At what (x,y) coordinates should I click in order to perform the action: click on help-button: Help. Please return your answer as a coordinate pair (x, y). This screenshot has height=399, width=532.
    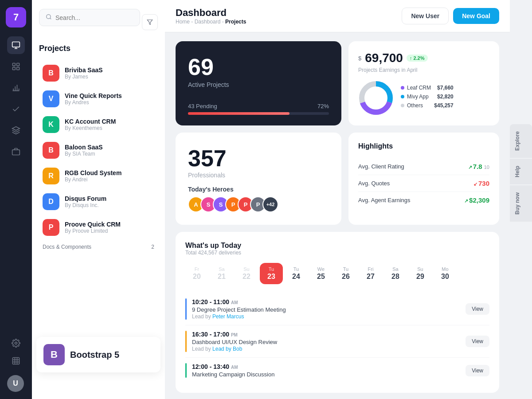
    Looking at the image, I should click on (521, 172).